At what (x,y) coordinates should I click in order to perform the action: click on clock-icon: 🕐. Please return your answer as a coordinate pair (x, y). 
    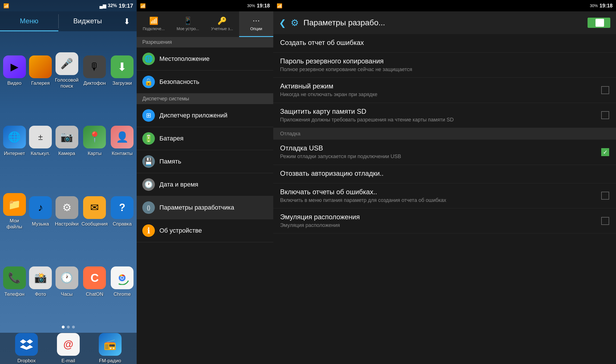
    Looking at the image, I should click on (67, 278).